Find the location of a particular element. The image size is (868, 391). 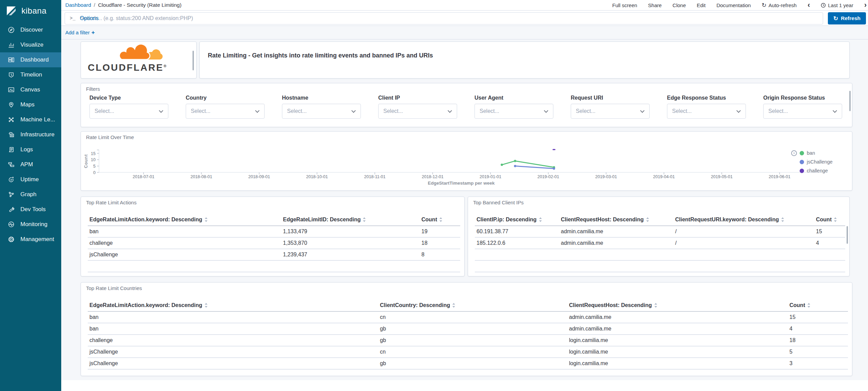

sidebar-item-machine-le: Machine Le... is located at coordinates (31, 120).